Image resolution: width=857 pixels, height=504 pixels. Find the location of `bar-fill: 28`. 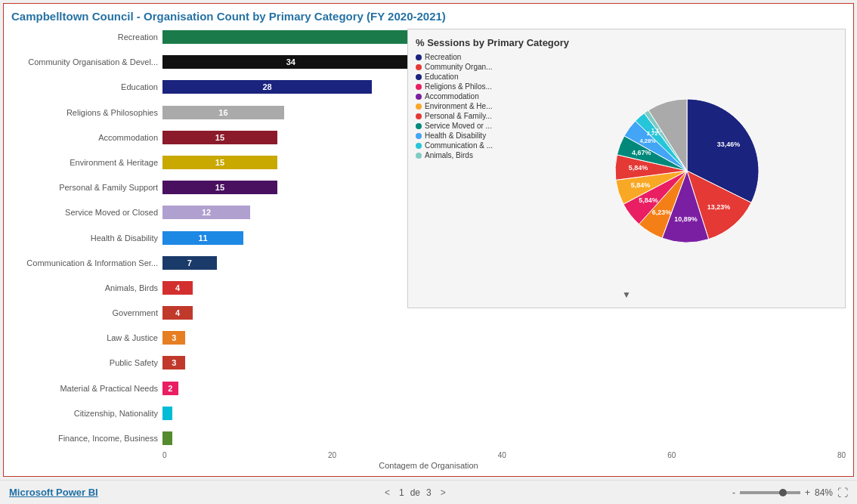

bar-fill: 28 is located at coordinates (268, 87).